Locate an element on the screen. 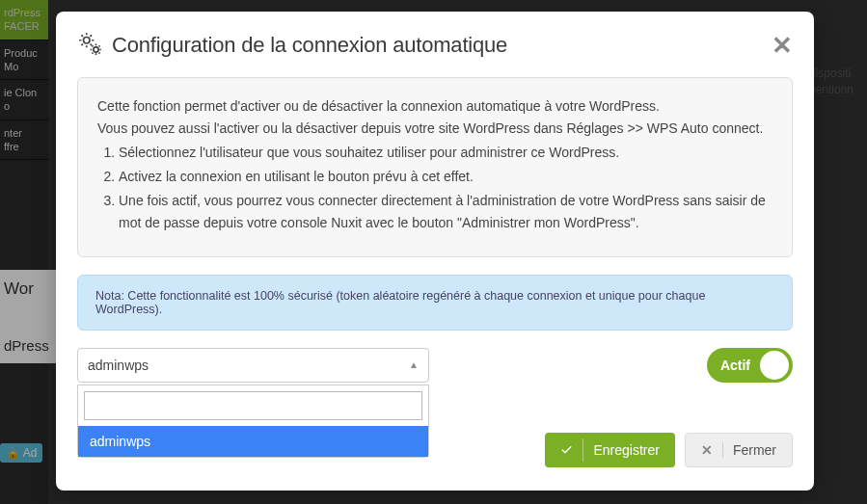  chevron-down-icon: ▲ is located at coordinates (414, 364).